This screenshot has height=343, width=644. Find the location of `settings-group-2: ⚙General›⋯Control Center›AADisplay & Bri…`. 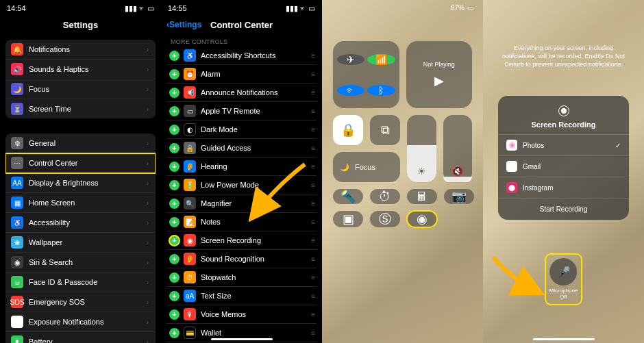

settings-group-2: ⚙General›⋯Control Center›AADisplay & Bri… is located at coordinates (81, 238).